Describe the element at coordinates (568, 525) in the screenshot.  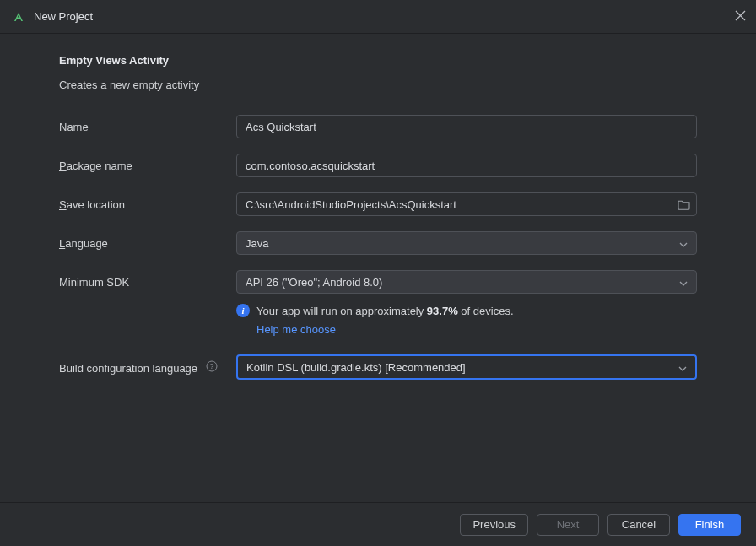
I see `next-button: Next` at that location.